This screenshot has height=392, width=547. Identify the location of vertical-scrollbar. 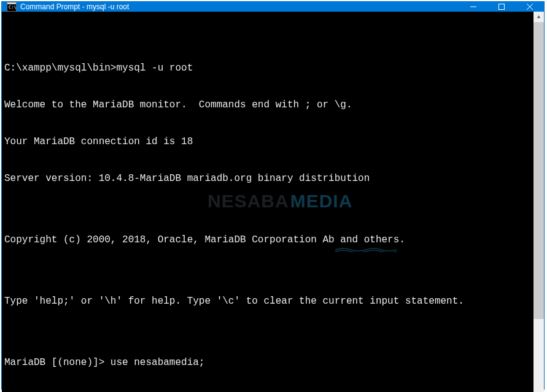
(539, 202).